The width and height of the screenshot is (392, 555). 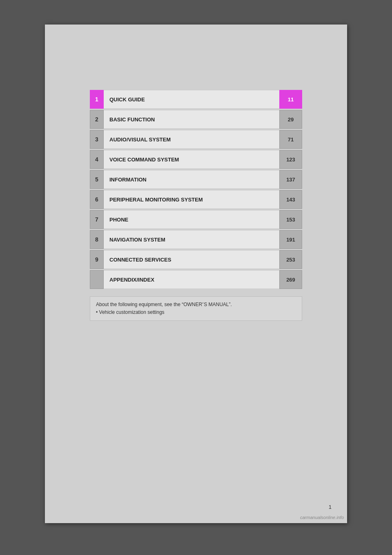 I want to click on toc-row: 5INFORMATION137, so click(x=196, y=179).